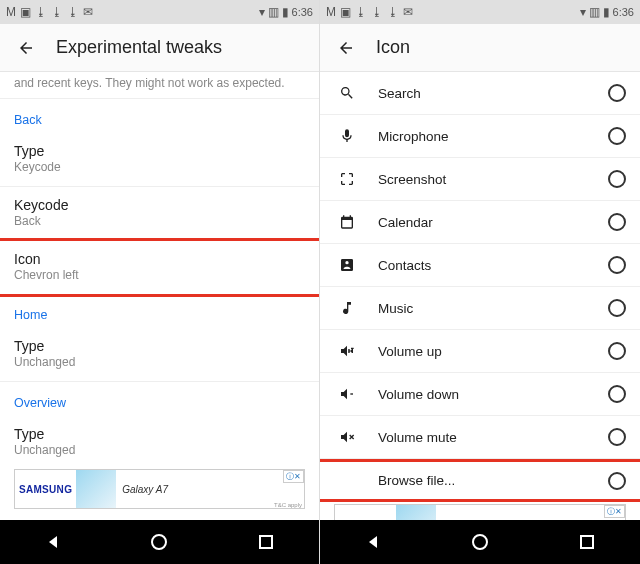  I want to click on calendar-icon, so click(347, 222).